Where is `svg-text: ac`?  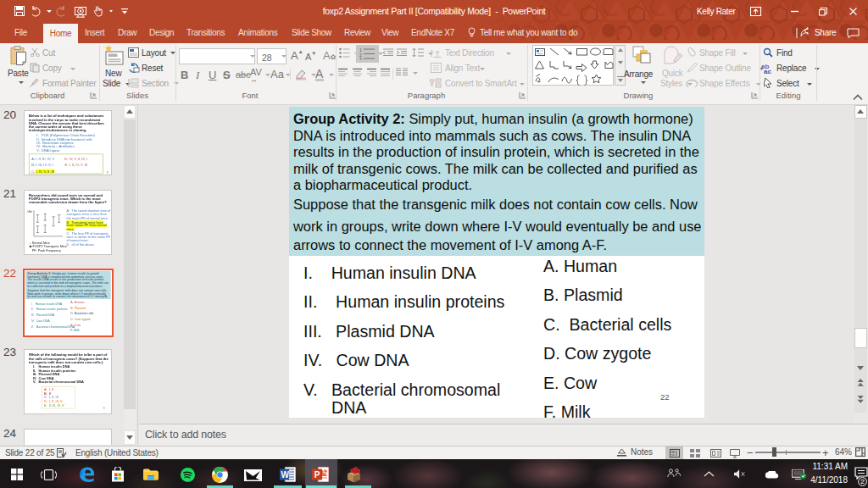
svg-text: ac is located at coordinates (768, 71).